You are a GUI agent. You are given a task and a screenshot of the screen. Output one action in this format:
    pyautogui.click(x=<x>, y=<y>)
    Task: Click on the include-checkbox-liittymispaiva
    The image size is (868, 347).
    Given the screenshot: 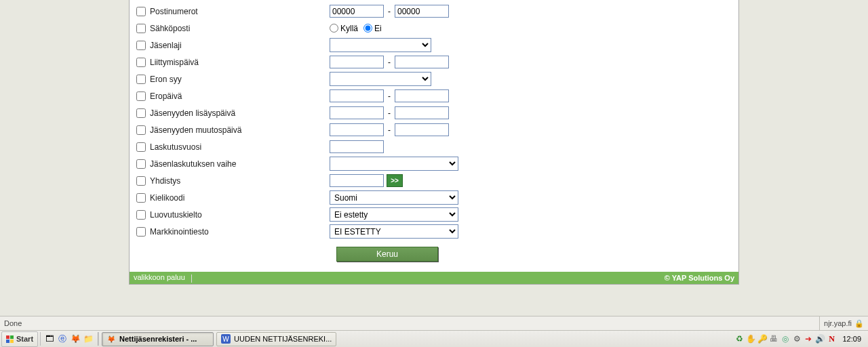 What is the action you would take?
    pyautogui.click(x=141, y=62)
    